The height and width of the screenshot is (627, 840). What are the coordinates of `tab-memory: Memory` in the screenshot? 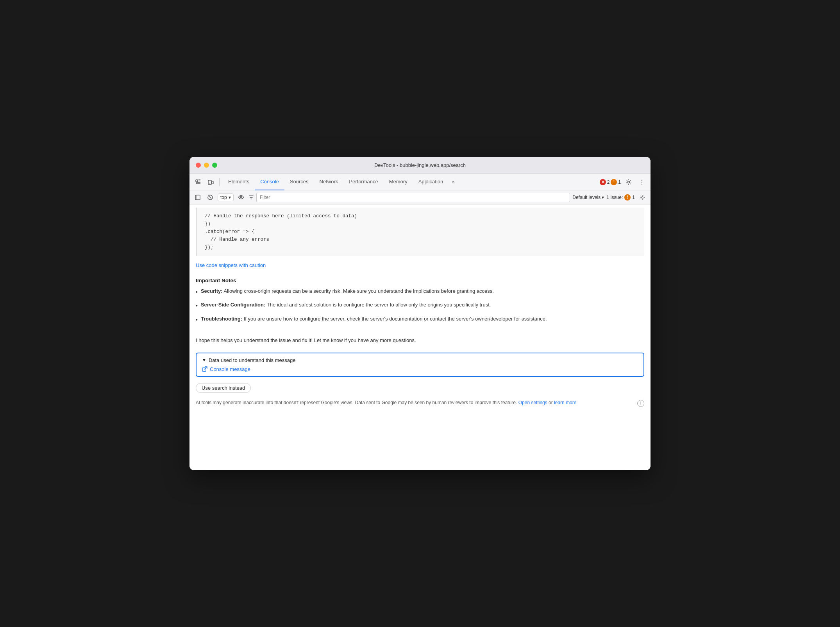 It's located at (399, 182).